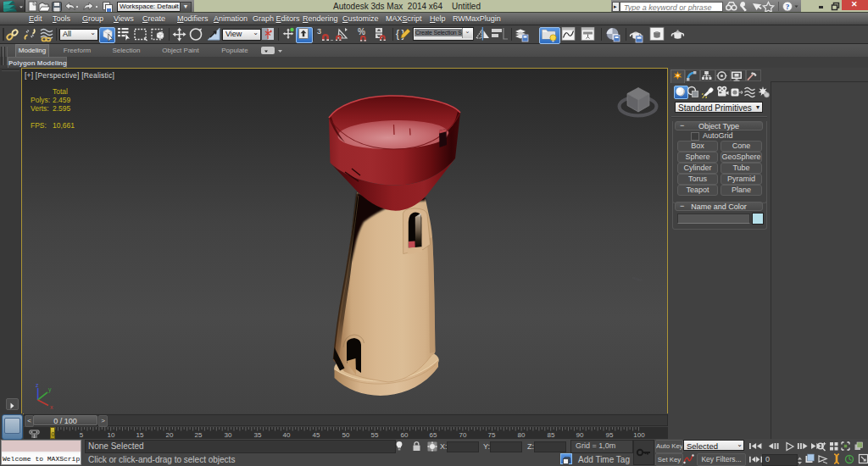 The width and height of the screenshot is (868, 466). I want to click on svg-text: 45, so click(317, 435).